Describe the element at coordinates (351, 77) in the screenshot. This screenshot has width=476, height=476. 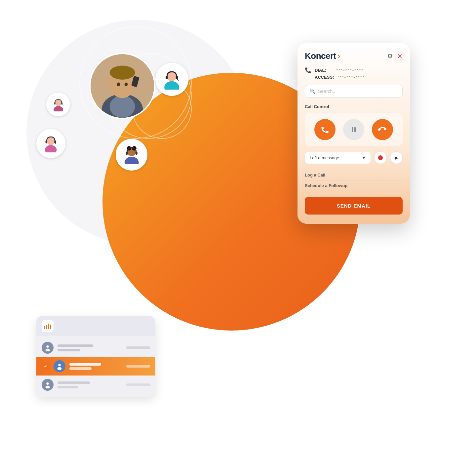
I see `access-value: ***-***-****` at that location.